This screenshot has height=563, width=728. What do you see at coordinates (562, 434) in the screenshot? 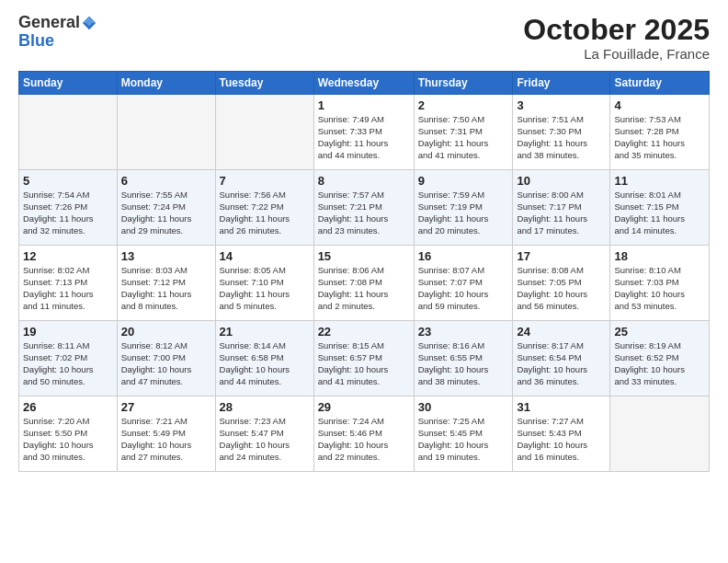
I see `table-row: 31Sunrise: 7:27 AM Sunset: 5:43 PM Dayli…` at bounding box center [562, 434].